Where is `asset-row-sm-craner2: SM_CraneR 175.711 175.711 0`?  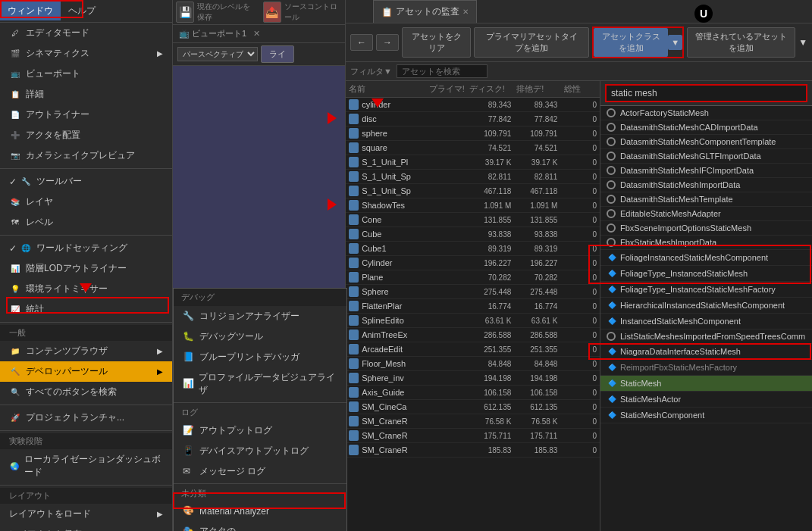
asset-row-sm-craner2: SM_CraneR 175.711 175.711 0 is located at coordinates (473, 436).